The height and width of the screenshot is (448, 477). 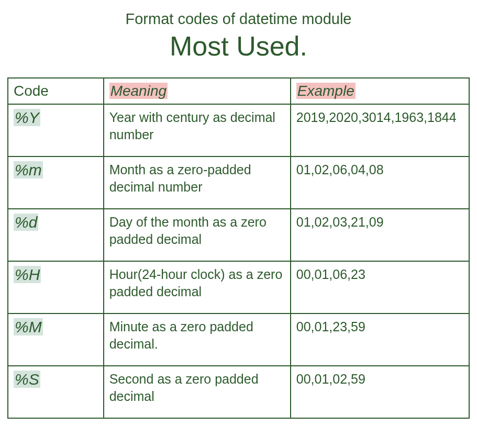 I want to click on cell-example: 00,01,02,59, so click(x=380, y=392).